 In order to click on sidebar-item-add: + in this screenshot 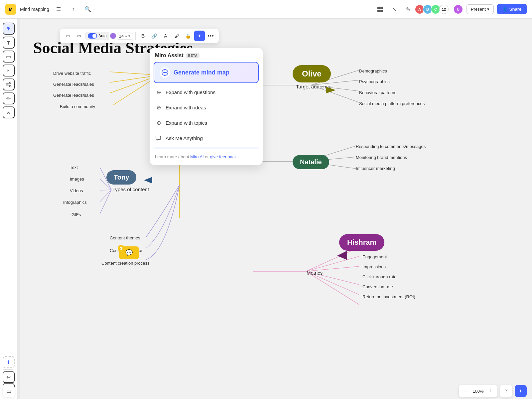, I will do `click(9, 362)`.